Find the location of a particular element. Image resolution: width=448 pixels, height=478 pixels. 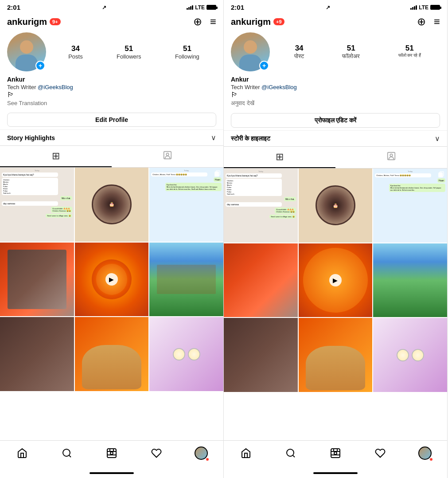

avatar-left: + is located at coordinates (27, 52).